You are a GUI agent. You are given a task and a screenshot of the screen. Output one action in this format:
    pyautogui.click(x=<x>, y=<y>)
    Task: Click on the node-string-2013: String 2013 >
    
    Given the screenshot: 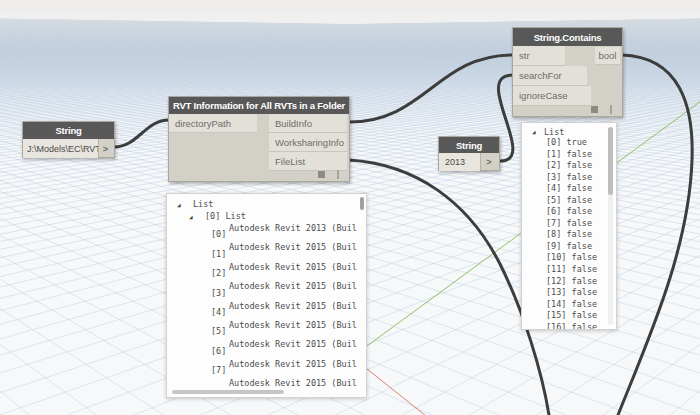 What is the action you would take?
    pyautogui.click(x=469, y=154)
    